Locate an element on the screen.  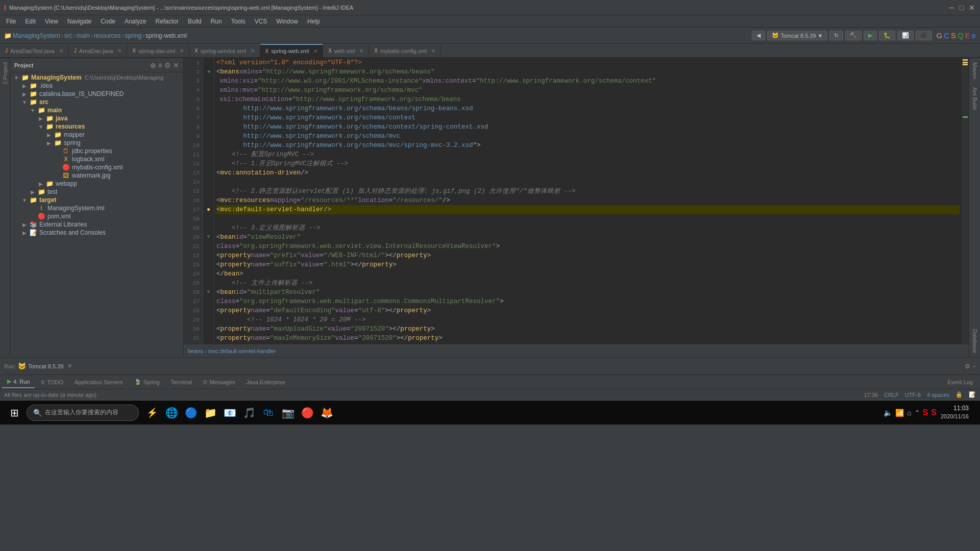
bc-spring: spring is located at coordinates (133, 36).